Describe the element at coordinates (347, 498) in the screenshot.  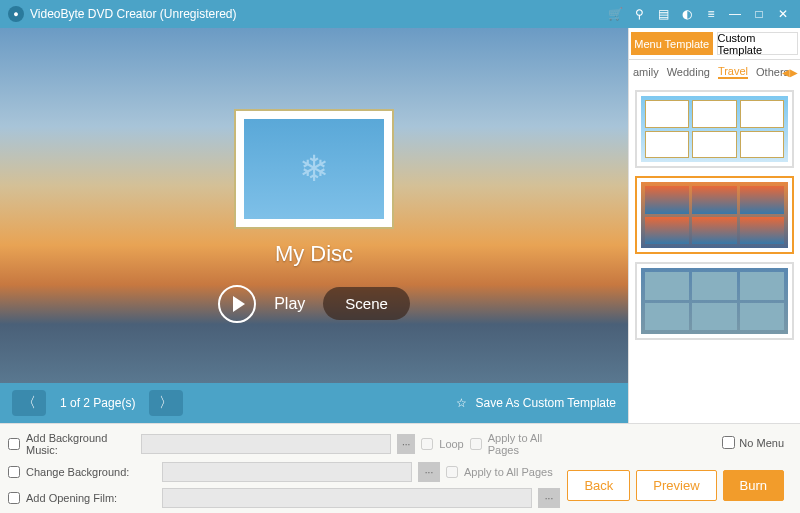
I see `opening-film-field` at that location.